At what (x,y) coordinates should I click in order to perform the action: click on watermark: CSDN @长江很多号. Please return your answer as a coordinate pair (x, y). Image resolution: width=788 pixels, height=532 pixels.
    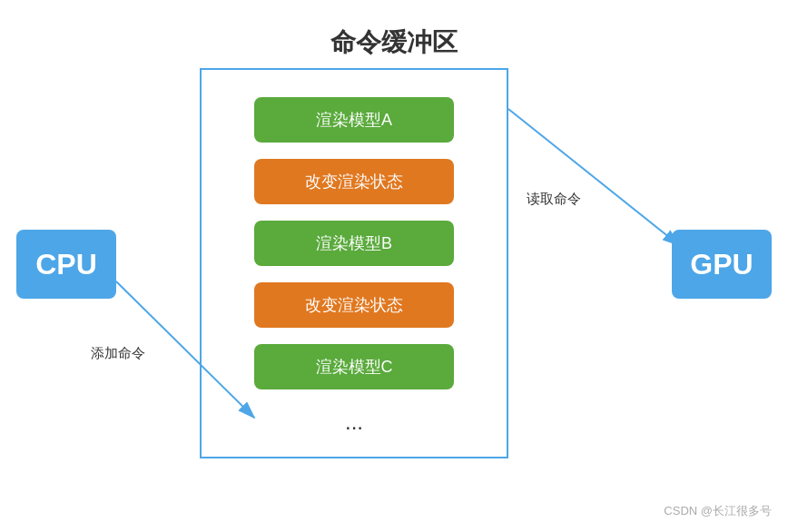
    Looking at the image, I should click on (717, 511).